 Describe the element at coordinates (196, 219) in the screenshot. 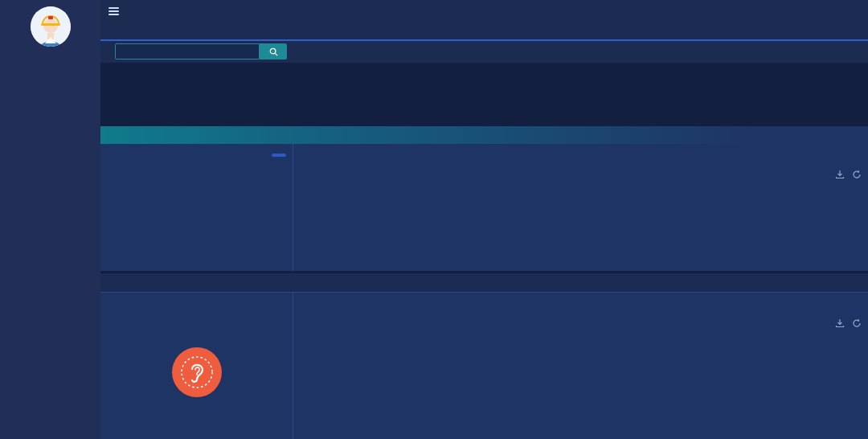

I see `gauges` at that location.